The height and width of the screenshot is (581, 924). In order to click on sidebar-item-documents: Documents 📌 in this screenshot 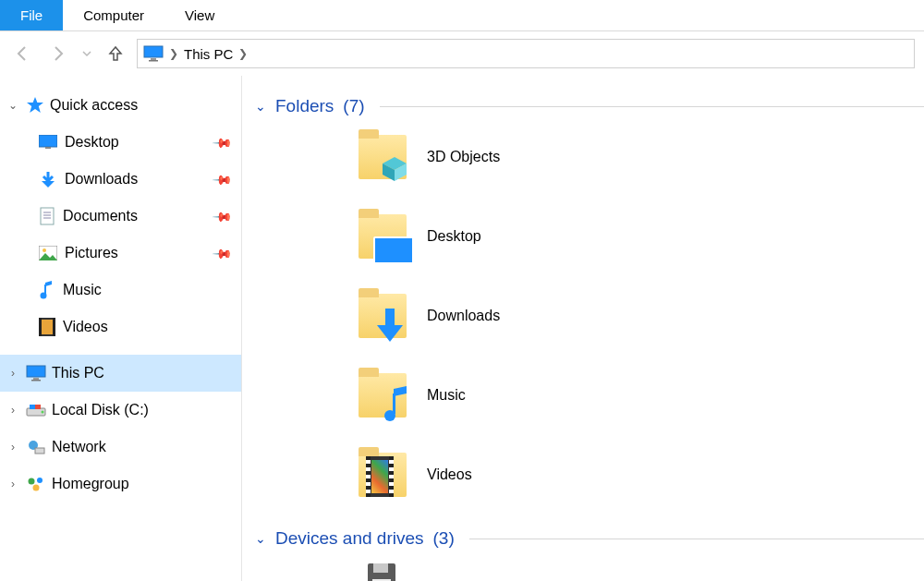, I will do `click(120, 216)`.